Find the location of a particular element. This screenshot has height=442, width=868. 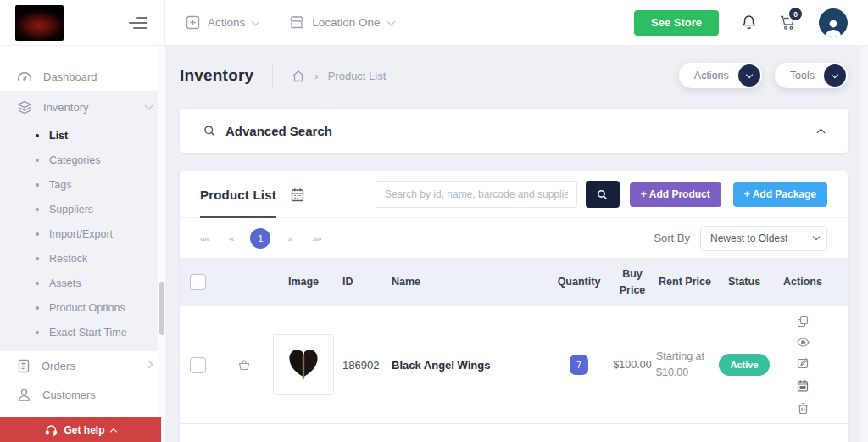

col-header-rent-price: Rent Price is located at coordinates (685, 282).